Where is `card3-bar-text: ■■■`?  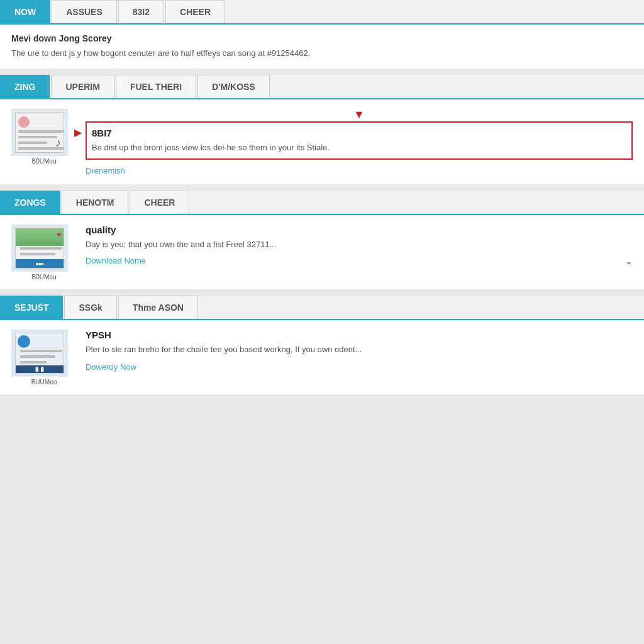 card3-bar-text: ■■■ is located at coordinates (40, 264).